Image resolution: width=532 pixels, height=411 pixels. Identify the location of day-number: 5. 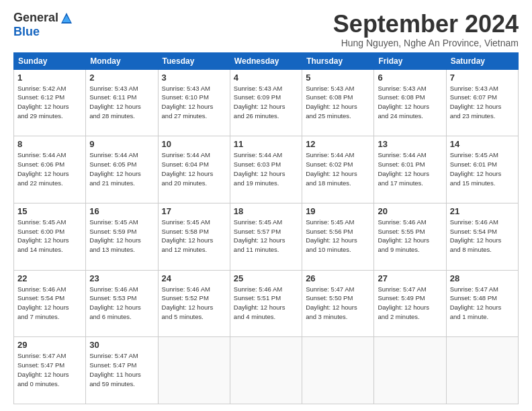
(338, 78).